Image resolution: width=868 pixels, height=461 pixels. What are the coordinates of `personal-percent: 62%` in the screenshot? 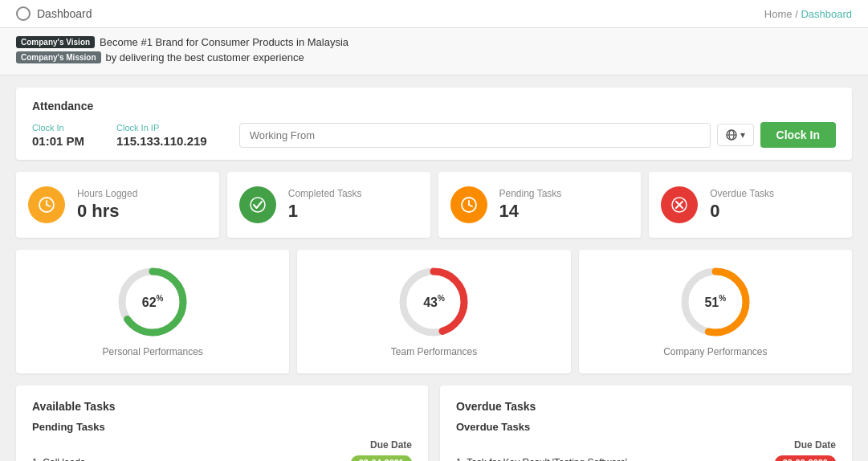 It's located at (153, 302).